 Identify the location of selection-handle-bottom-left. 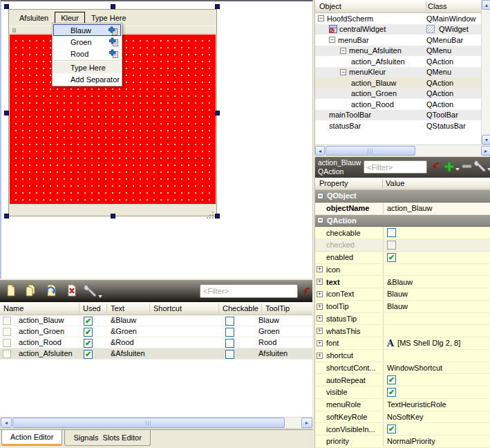
(7, 216).